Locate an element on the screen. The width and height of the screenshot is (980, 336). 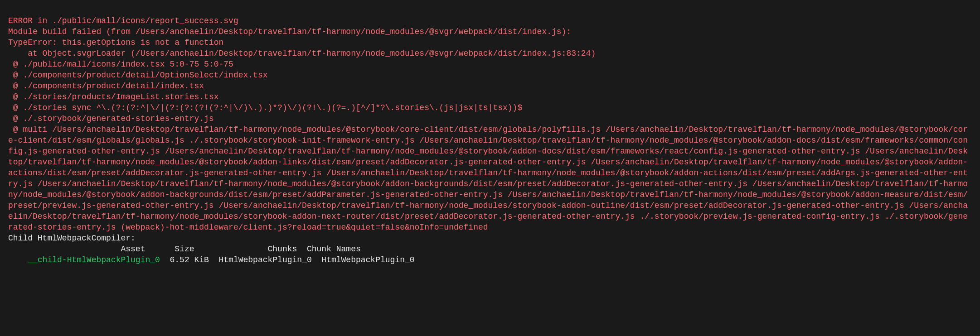
error-line: ERROR in ./public/mall/icons/report_succ… is located at coordinates (123, 21).